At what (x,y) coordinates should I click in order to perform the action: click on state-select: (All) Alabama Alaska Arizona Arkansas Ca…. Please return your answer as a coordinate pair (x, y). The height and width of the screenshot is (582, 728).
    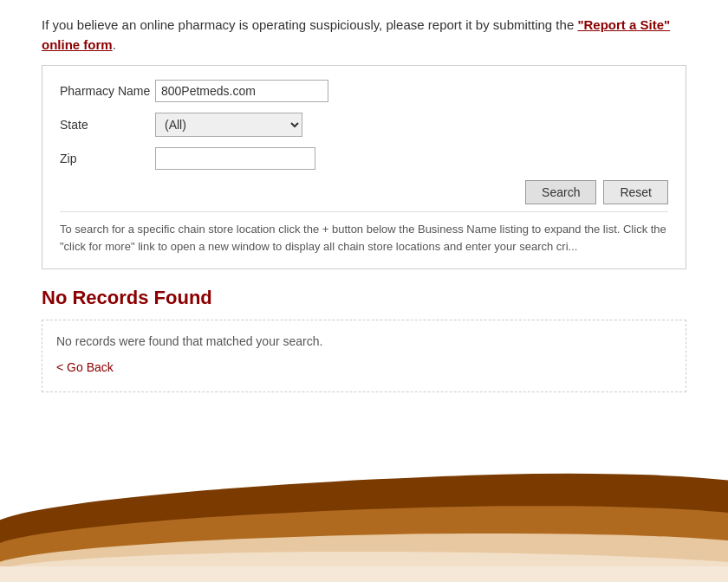
    Looking at the image, I should click on (229, 125).